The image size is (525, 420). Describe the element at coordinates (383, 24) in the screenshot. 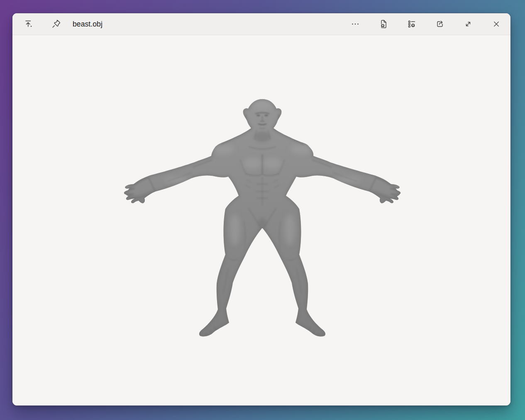

I see `open-file-button` at that location.